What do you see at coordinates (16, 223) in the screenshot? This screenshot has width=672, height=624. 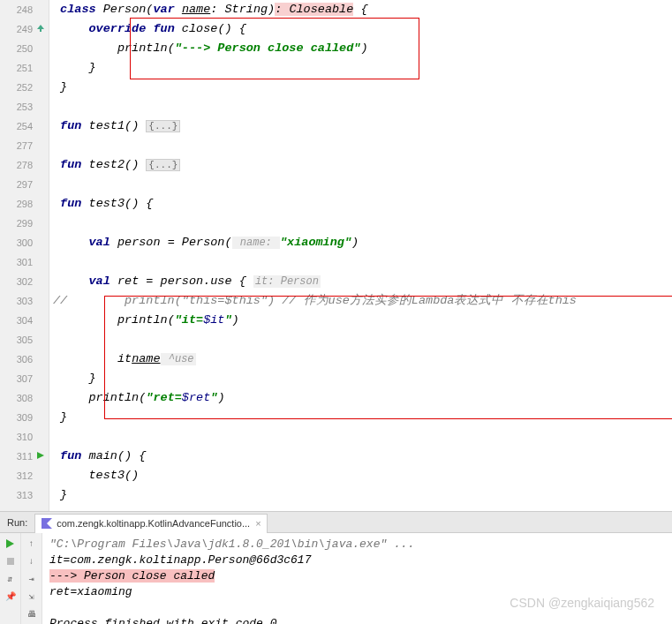 I see `line-number: 299` at bounding box center [16, 223].